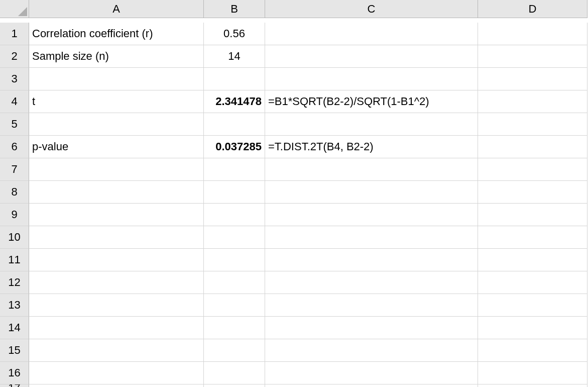 The height and width of the screenshot is (387, 588). Describe the element at coordinates (533, 102) in the screenshot. I see `cell-D4` at that location.